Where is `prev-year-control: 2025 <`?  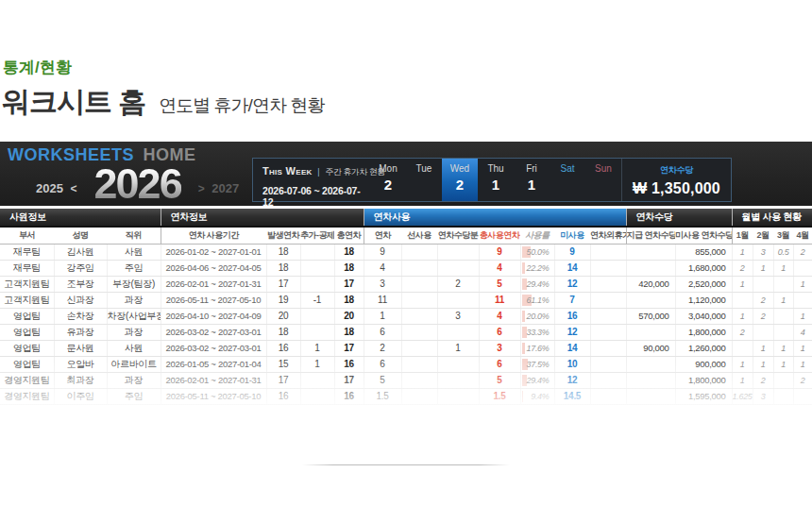 prev-year-control: 2025 < is located at coordinates (59, 189).